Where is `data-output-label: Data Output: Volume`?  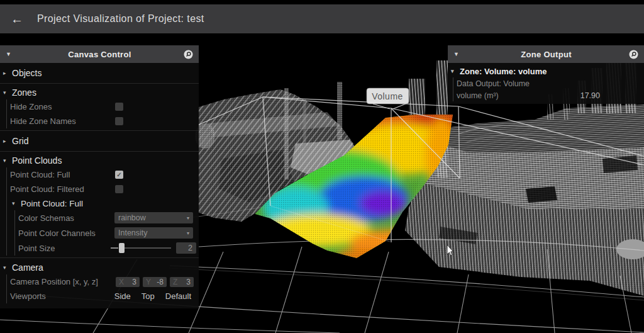
data-output-label: Data Output: Volume is located at coordinates (493, 84).